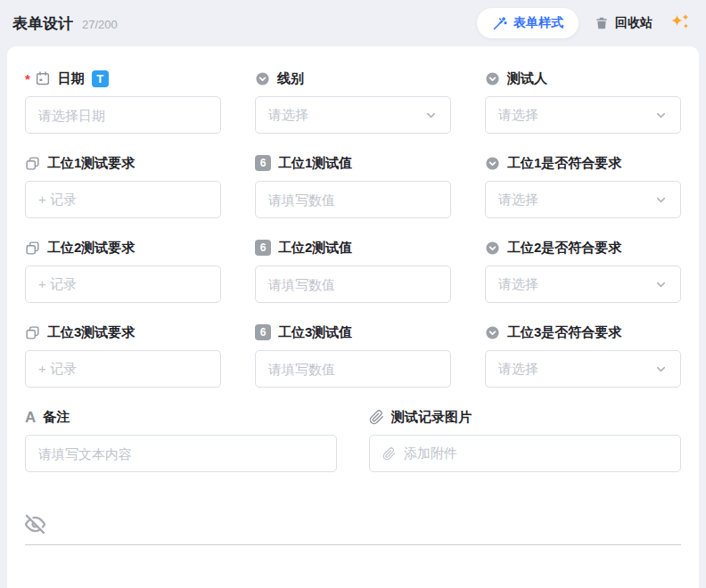 This screenshot has width=706, height=588. I want to click on required-asterisk: *, so click(28, 78).